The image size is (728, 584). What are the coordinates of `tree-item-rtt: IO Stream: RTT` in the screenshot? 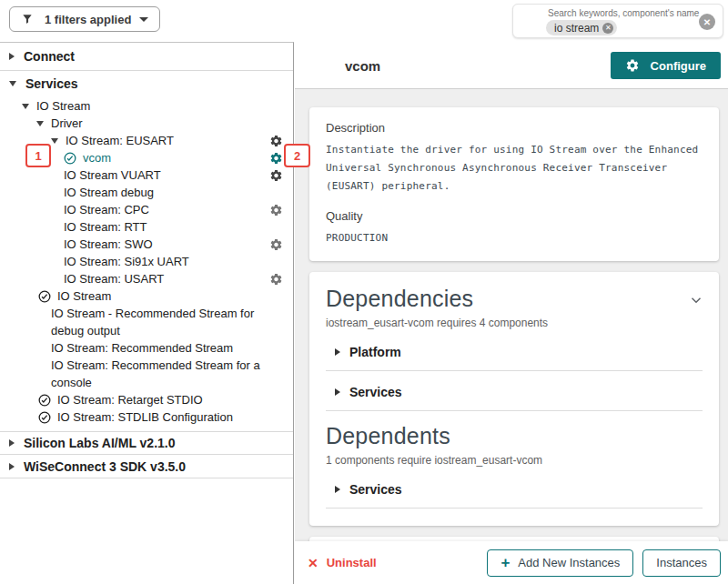 It's located at (147, 227).